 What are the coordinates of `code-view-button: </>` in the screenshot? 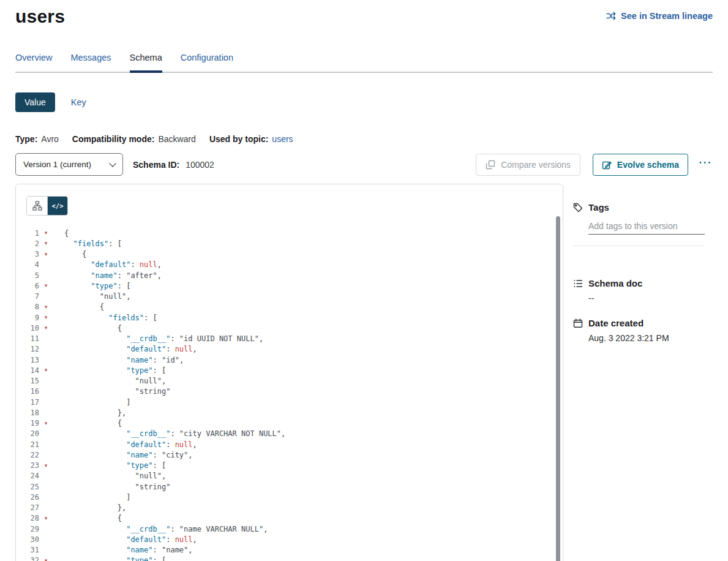 It's located at (58, 206).